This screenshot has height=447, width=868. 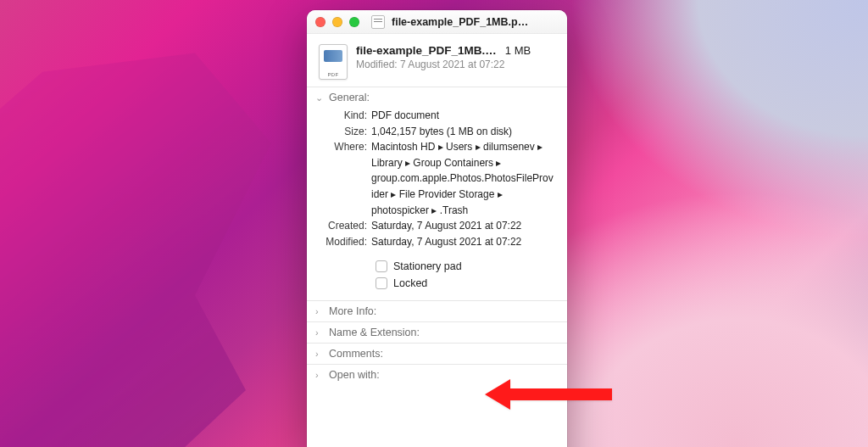 What do you see at coordinates (378, 22) in the screenshot?
I see `titlebar-file-icon` at bounding box center [378, 22].